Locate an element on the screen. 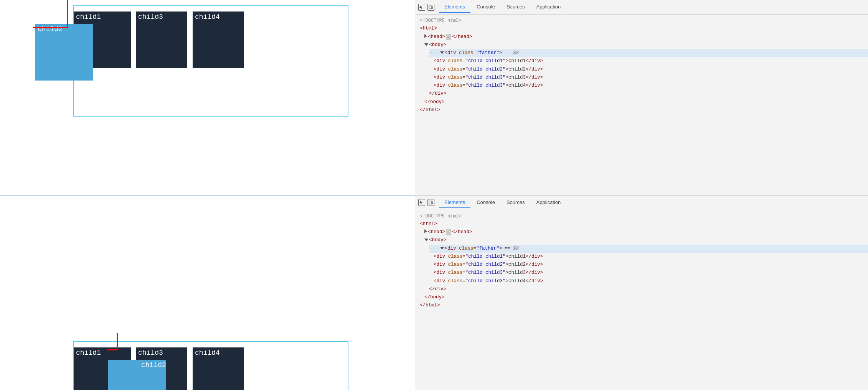  child3-top-label: child3 is located at coordinates (150, 17).